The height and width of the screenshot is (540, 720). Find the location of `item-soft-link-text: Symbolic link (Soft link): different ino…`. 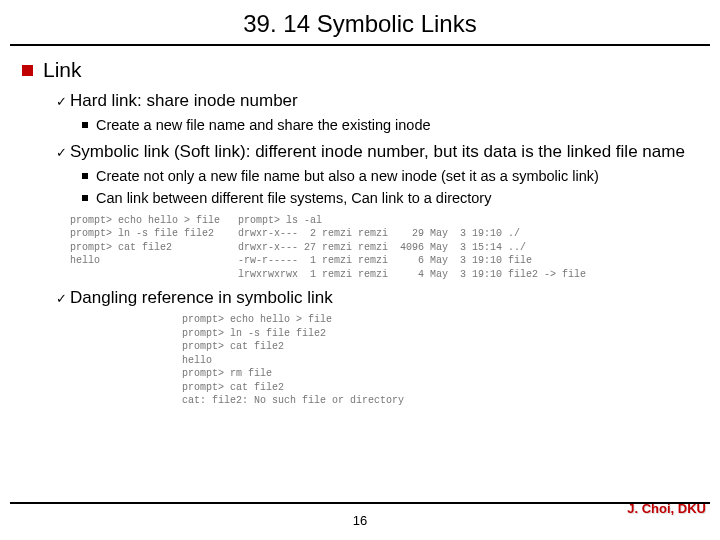

item-soft-link-text: Symbolic link (Soft link): different ino… is located at coordinates (378, 152).